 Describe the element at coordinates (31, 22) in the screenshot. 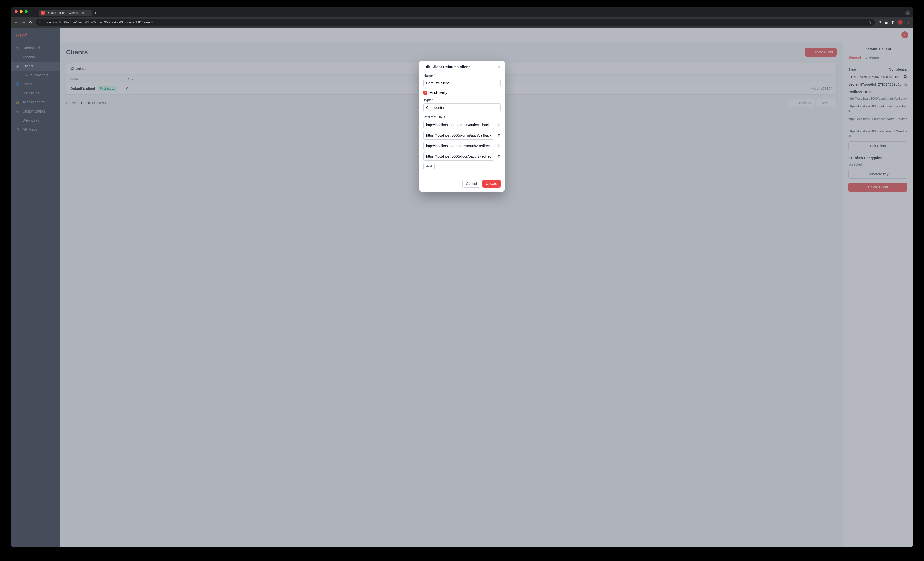

I see `reload-button: ⟳` at that location.